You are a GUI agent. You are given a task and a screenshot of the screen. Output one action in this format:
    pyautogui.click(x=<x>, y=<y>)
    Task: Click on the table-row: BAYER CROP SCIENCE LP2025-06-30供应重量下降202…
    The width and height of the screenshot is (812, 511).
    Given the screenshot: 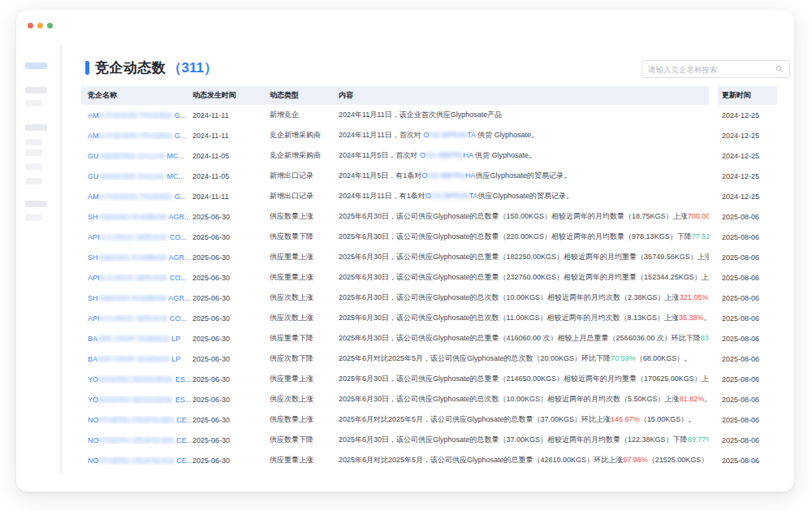 What is the action you would take?
    pyautogui.click(x=429, y=338)
    